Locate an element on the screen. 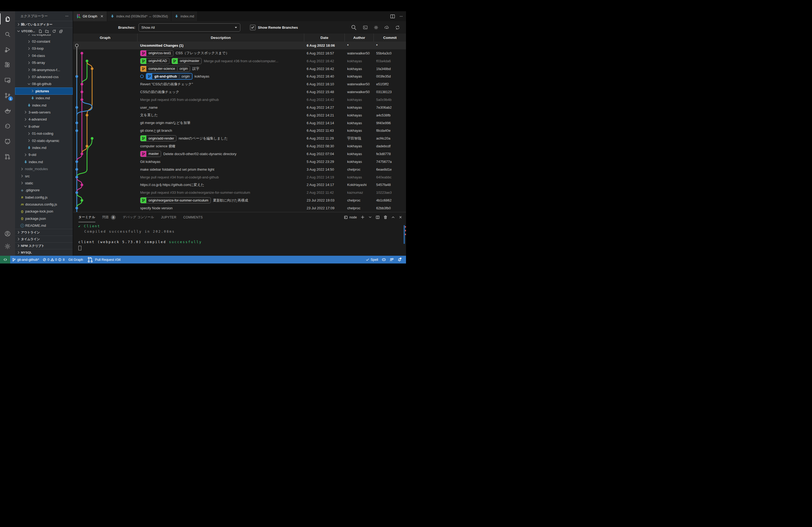  panel-tab-0: ターミナル is located at coordinates (87, 217).